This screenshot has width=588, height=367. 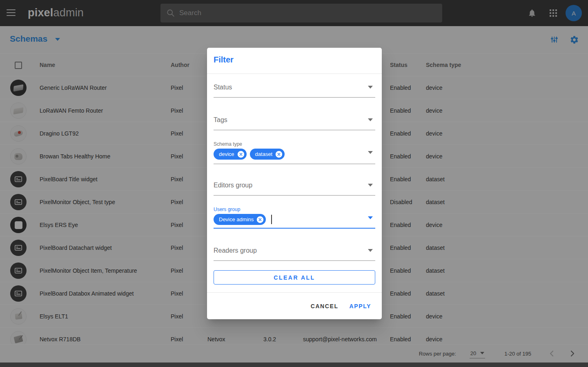 What do you see at coordinates (370, 153) in the screenshot?
I see `schema-type-select-arrow-icon` at bounding box center [370, 153].